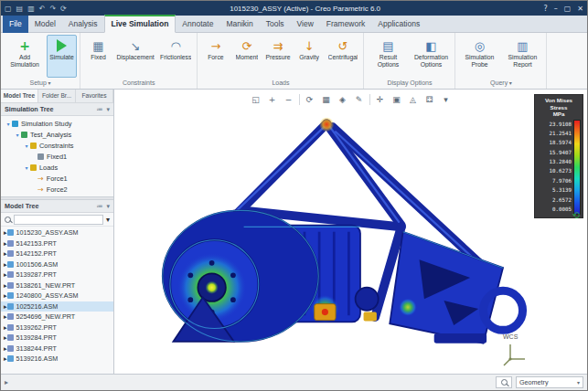 The width and height of the screenshot is (588, 391). I want to click on selection-filter-dropdown: Geometry ▾, so click(550, 382).